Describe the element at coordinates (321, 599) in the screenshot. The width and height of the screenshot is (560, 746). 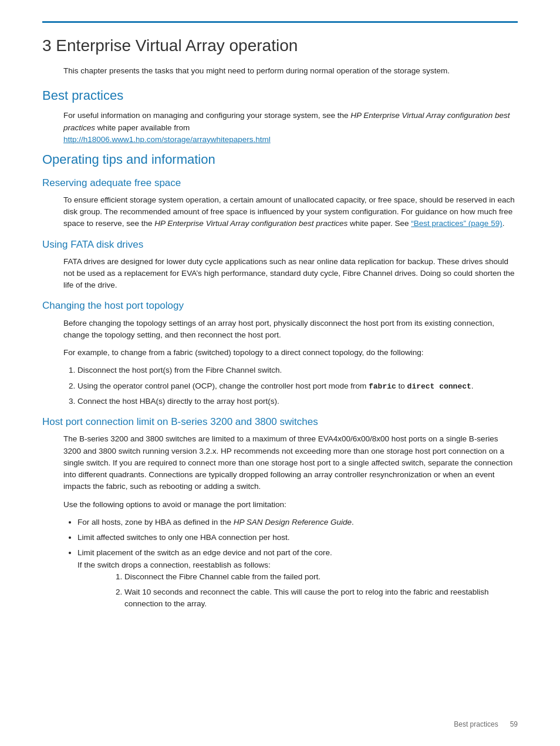
I see `sub-list-item-2: Wait 10 seconds and reconnect the cable.…` at that location.